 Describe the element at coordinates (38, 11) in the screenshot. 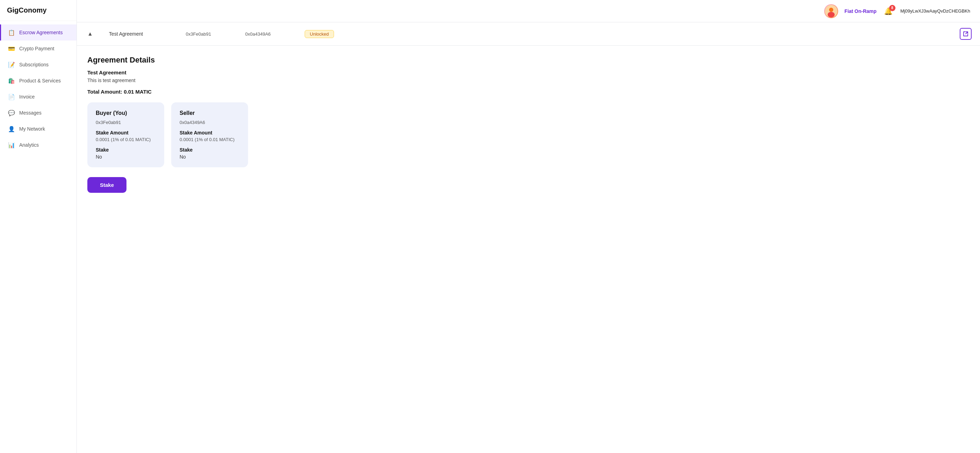

I see `app-logo: GigConomy` at that location.